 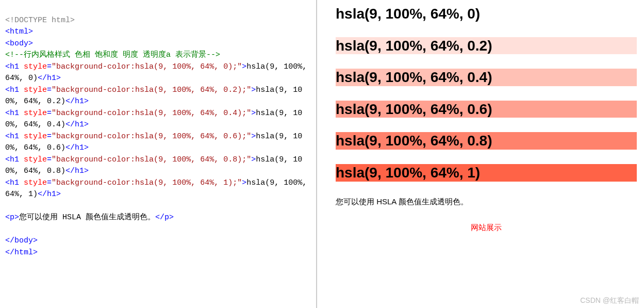 What do you see at coordinates (486, 173) in the screenshot?
I see `preview-heading-6: hsla(9, 100%, 64%, 1)` at bounding box center [486, 173].